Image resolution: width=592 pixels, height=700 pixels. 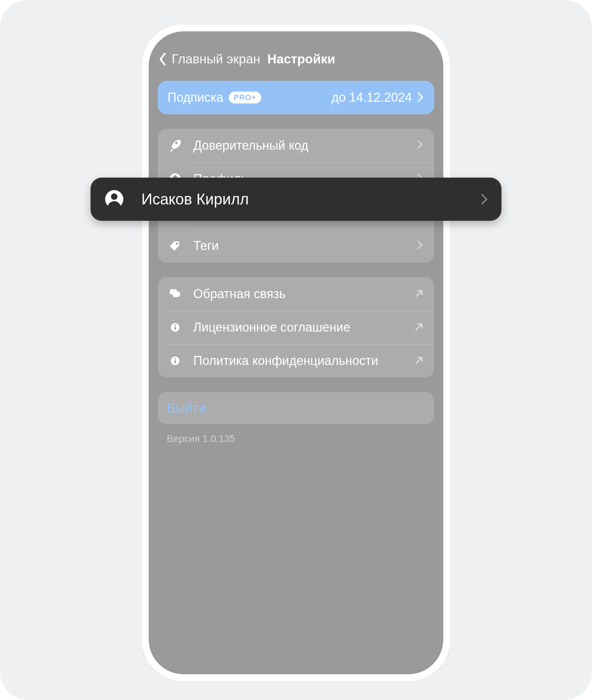 What do you see at coordinates (114, 199) in the screenshot?
I see `person-circle-icon` at bounding box center [114, 199].